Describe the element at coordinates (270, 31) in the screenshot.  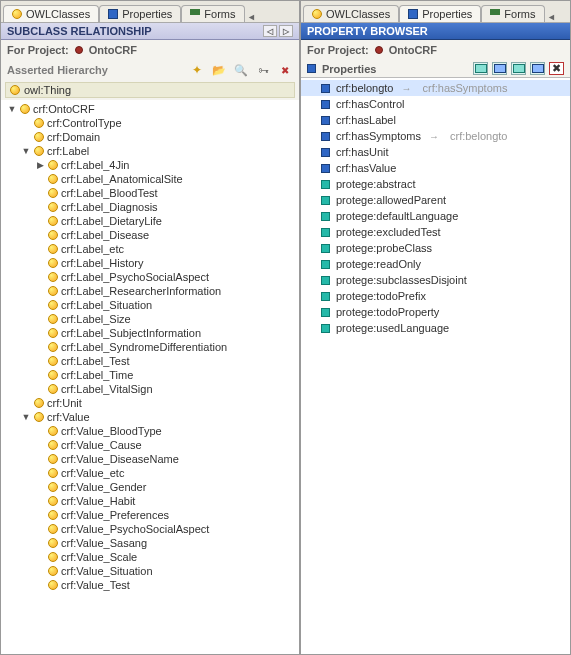
I see `nav-prev: ◁` at that location.